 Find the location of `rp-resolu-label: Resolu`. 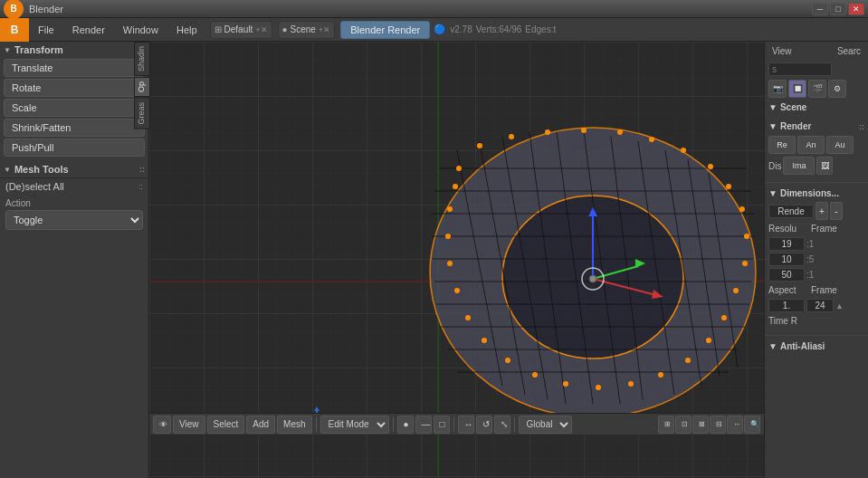

rp-resolu-label: Resolu is located at coordinates (789, 228).